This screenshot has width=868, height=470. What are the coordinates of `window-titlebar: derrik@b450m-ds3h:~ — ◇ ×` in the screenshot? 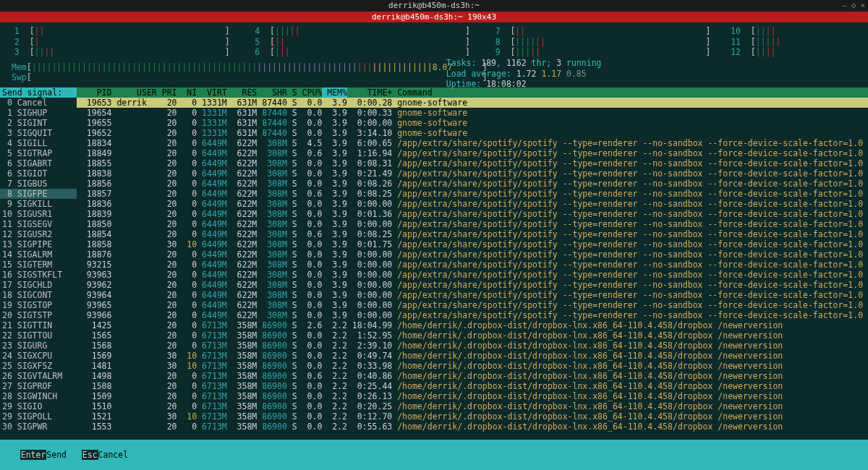 It's located at (434, 6).